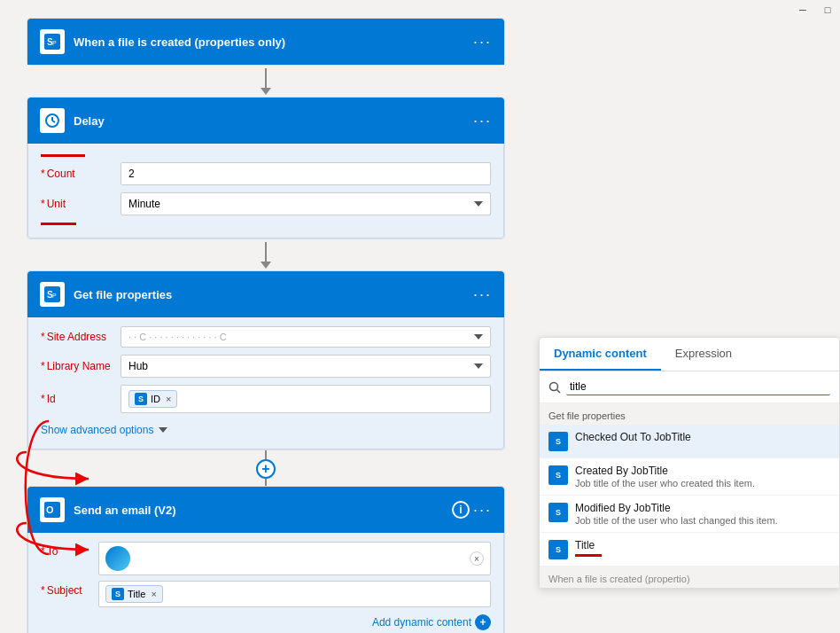 Image resolution: width=840 pixels, height=633 pixels. What do you see at coordinates (689, 514) in the screenshot?
I see `panel-item-2: S Modified By JobTitle Job title of the …` at bounding box center [689, 514].